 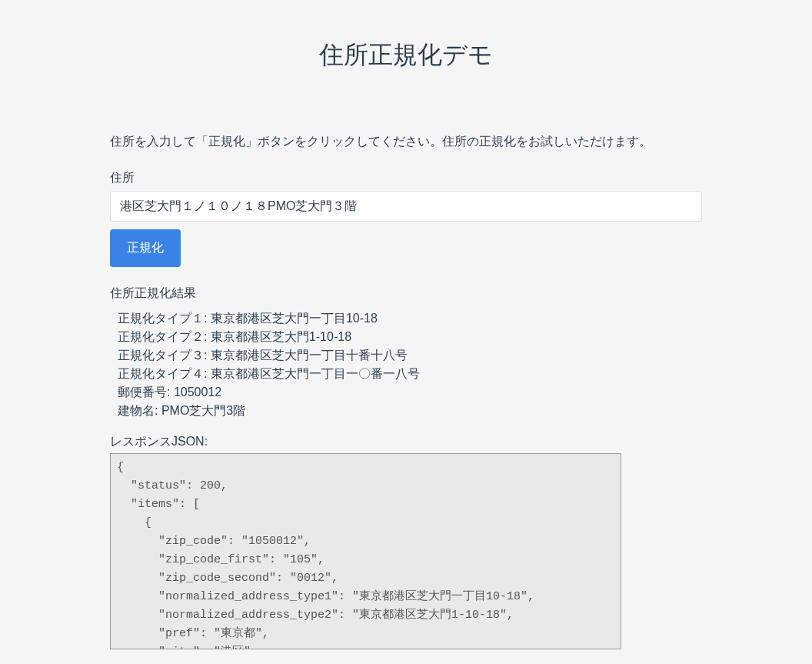 What do you see at coordinates (406, 294) in the screenshot?
I see `result-header: 住所正規化結果` at bounding box center [406, 294].